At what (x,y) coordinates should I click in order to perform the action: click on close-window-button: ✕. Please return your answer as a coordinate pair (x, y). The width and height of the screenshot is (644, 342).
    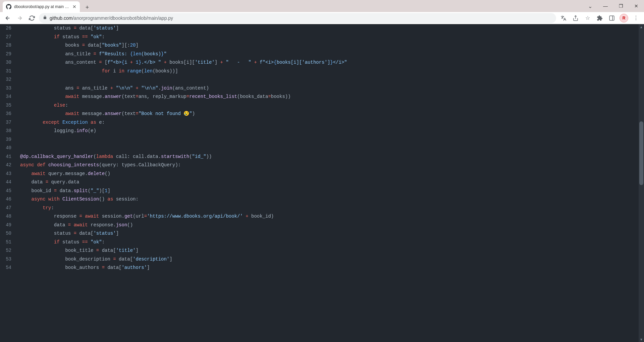
    Looking at the image, I should click on (636, 6).